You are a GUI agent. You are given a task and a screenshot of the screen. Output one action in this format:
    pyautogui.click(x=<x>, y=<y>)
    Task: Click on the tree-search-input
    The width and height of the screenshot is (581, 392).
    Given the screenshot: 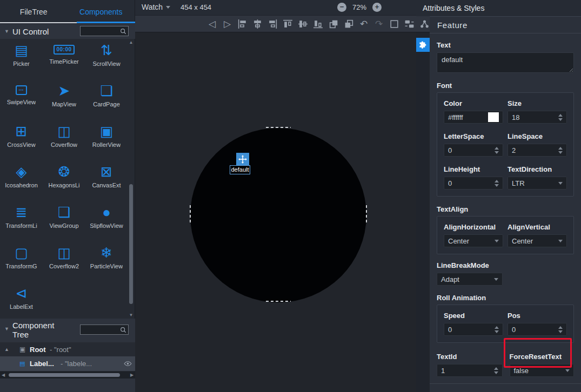 What is the action you would take?
    pyautogui.click(x=101, y=330)
    